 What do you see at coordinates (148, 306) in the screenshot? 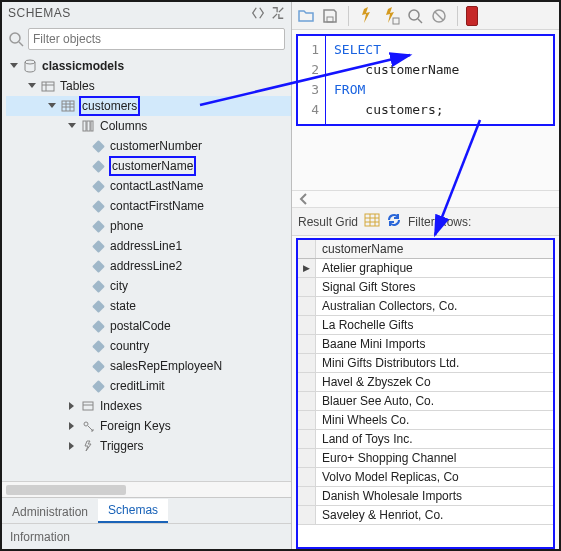
I see `tree-column: state` at bounding box center [148, 306].